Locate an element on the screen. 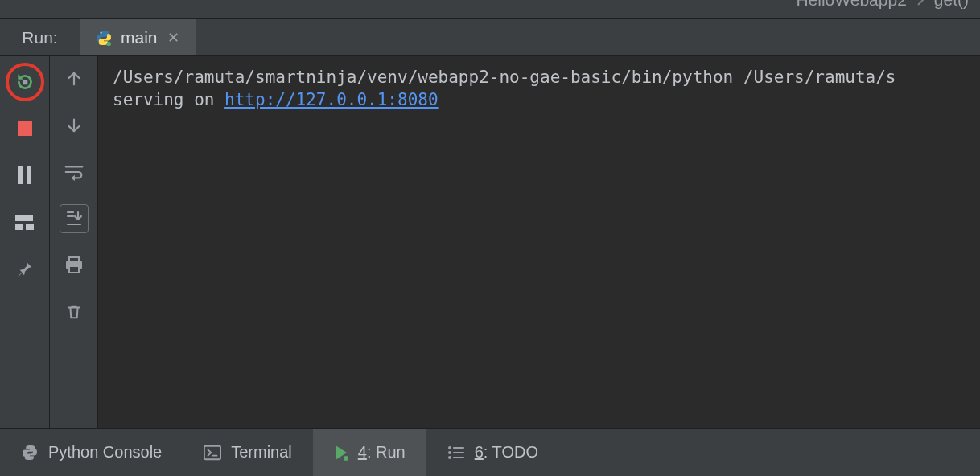 The width and height of the screenshot is (980, 476). rerun-button is located at coordinates (25, 82).